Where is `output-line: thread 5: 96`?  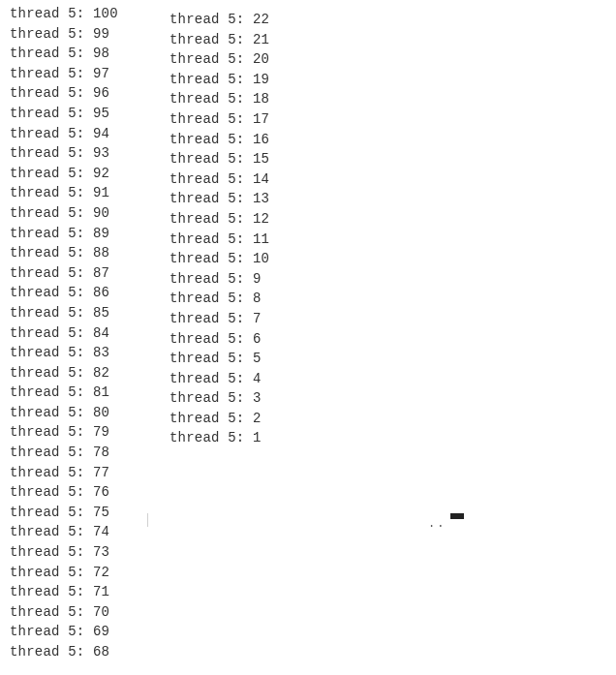
output-line: thread 5: 96 is located at coordinates (85, 93).